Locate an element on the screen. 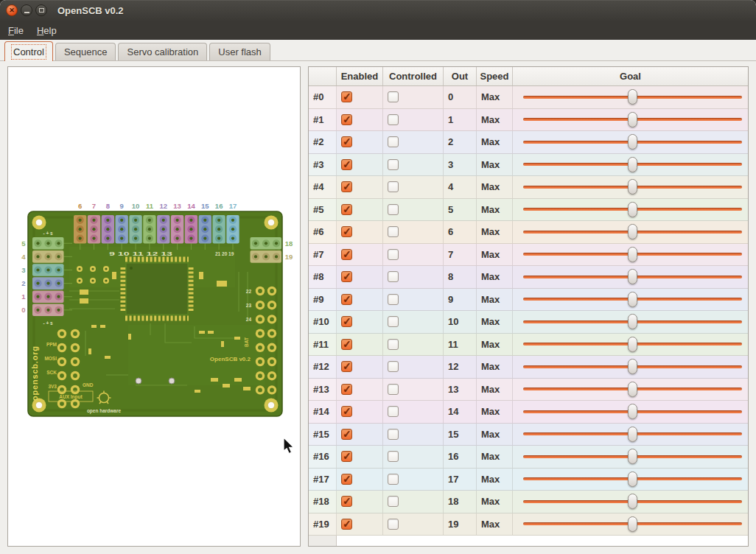 The height and width of the screenshot is (554, 756). column-header-out: Out is located at coordinates (460, 77).